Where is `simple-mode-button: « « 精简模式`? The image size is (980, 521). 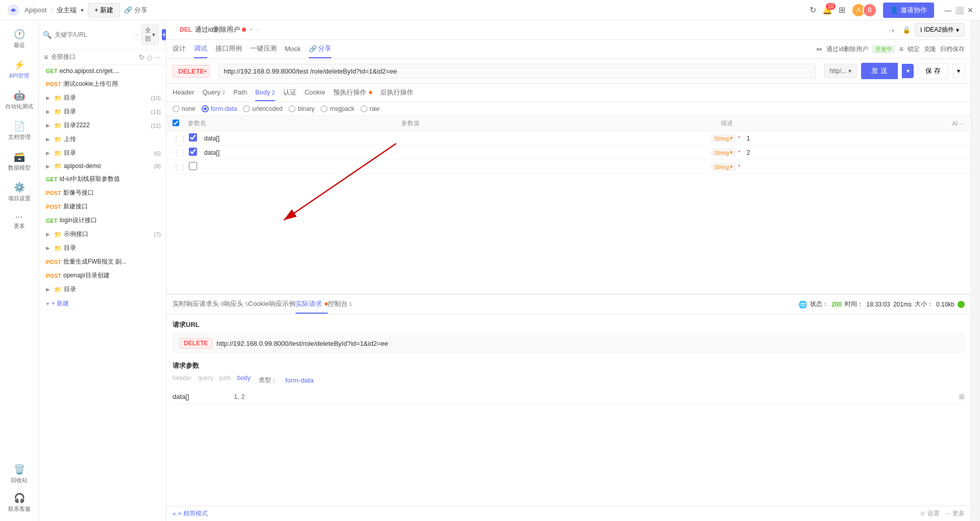
simple-mode-button: « « 精简模式 is located at coordinates (190, 514).